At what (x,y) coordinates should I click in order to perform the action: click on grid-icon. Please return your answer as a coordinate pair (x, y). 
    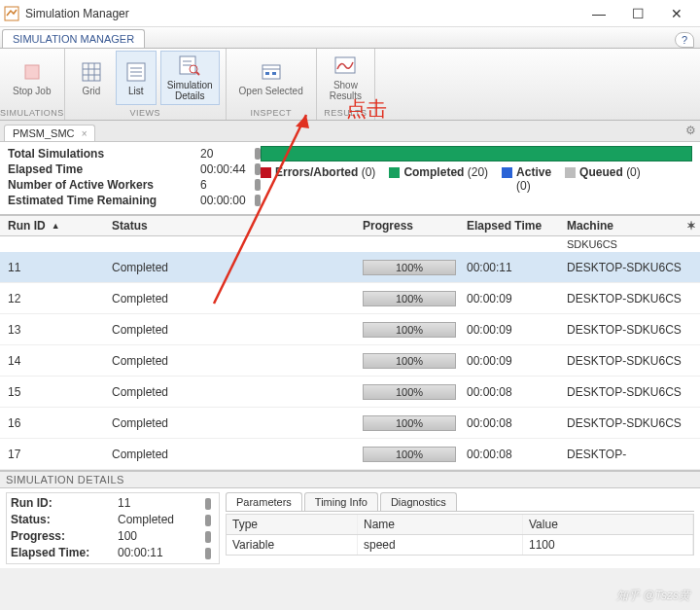
    Looking at the image, I should click on (91, 72).